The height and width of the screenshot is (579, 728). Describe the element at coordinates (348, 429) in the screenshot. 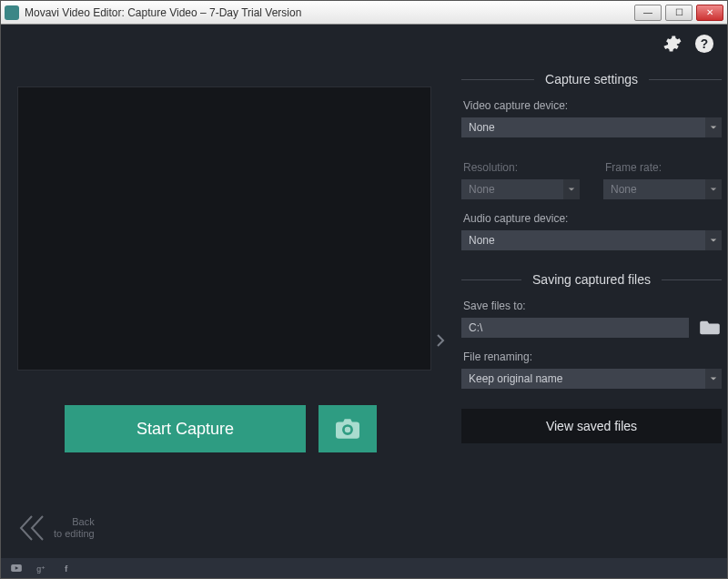

I see `snapshot-button` at that location.